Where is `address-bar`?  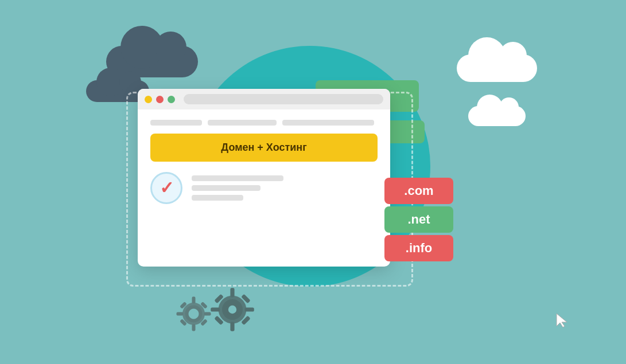
address-bar is located at coordinates (283, 99).